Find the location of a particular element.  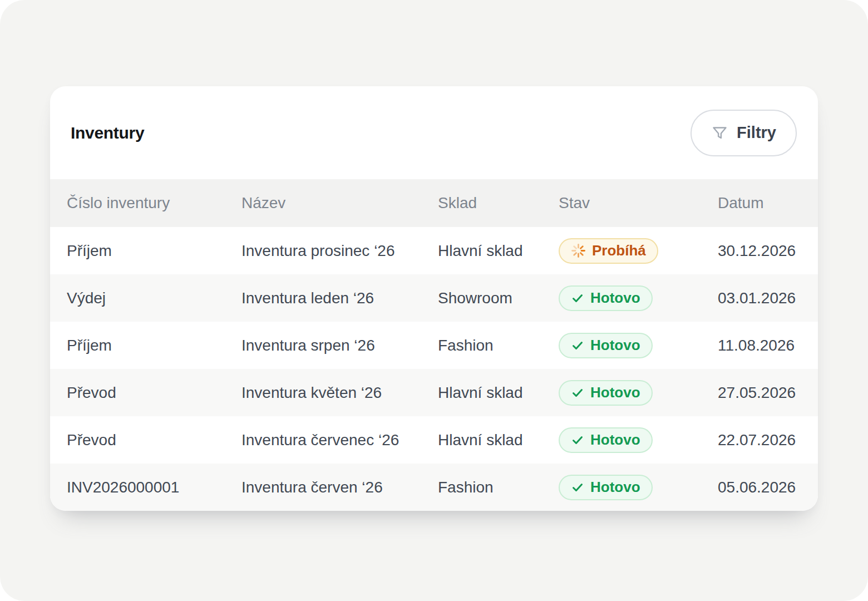

column-header-number: Číslo inventury is located at coordinates (154, 203).